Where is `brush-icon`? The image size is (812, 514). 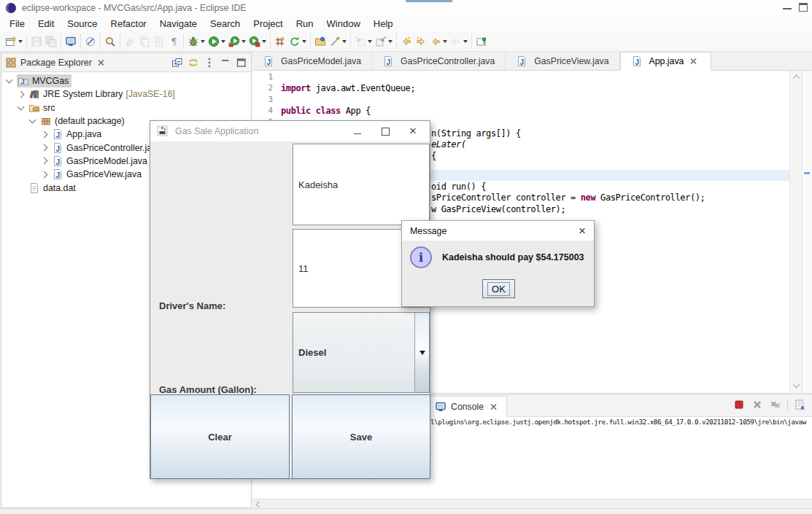 brush-icon is located at coordinates (338, 42).